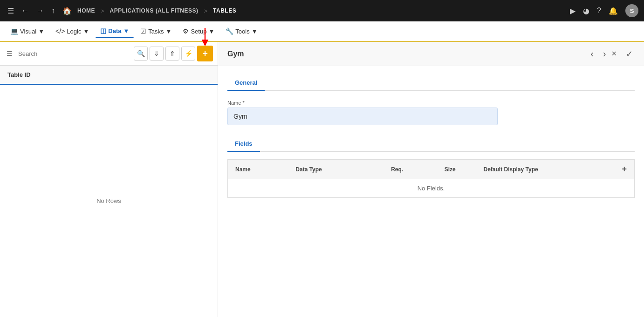 The height and width of the screenshot is (317, 644). Describe the element at coordinates (115, 31) in the screenshot. I see `tab-data: ◫ Data ▼` at that location.